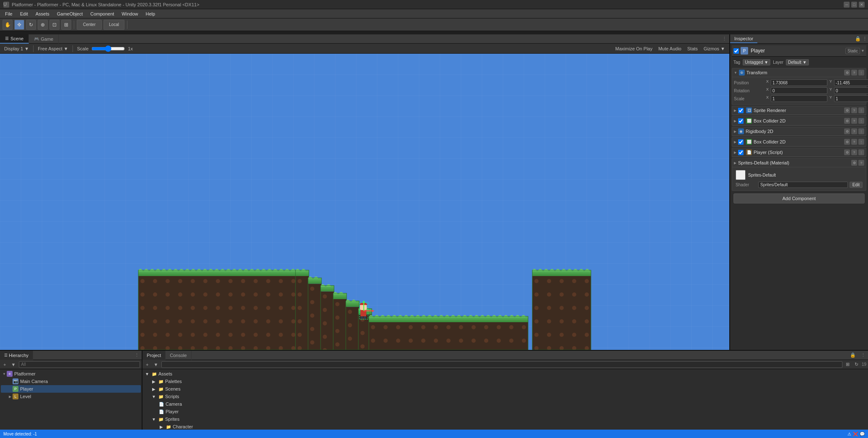 This screenshot has height=438, width=868. I want to click on player-script-more-button: ⋮, so click(861, 152).